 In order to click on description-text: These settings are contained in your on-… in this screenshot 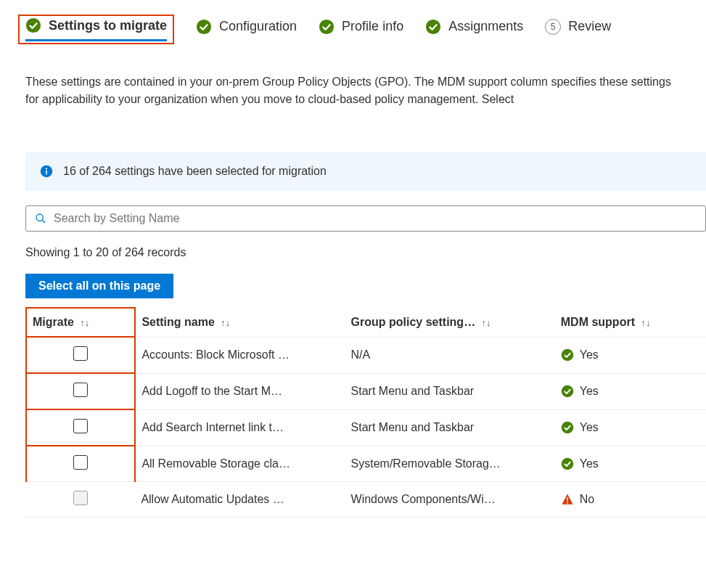, I will do `click(353, 83)`.